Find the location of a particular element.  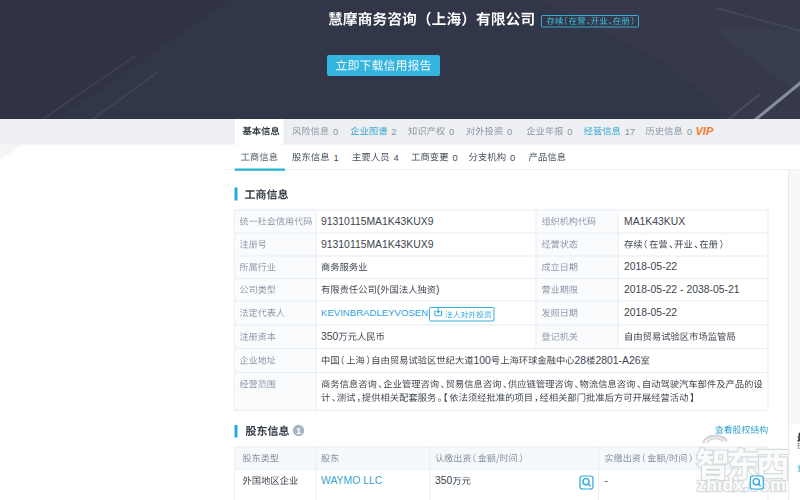

svg-text: 17 is located at coordinates (630, 132).